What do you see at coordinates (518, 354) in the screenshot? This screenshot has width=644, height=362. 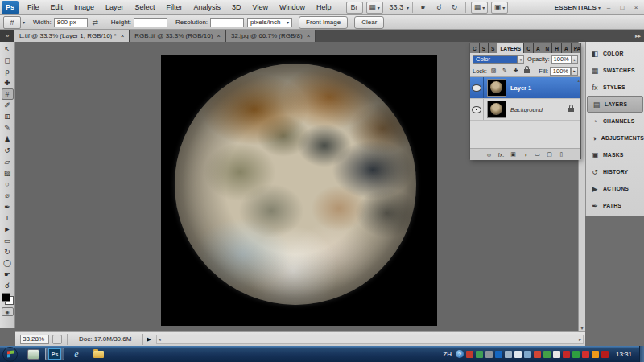 I see `tray-volume` at bounding box center [518, 354].